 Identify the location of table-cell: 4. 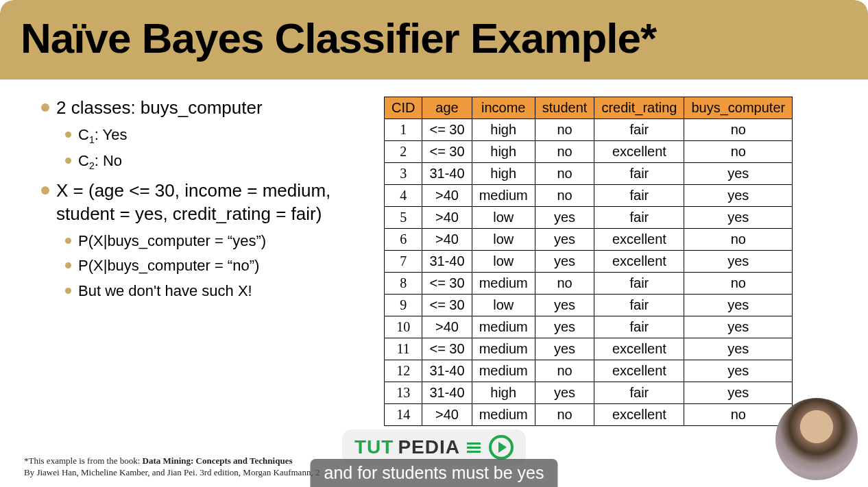
(403, 196).